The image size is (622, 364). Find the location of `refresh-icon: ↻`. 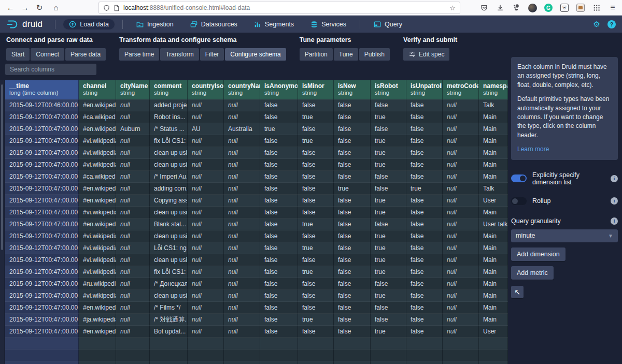

refresh-icon: ↻ is located at coordinates (39, 8).